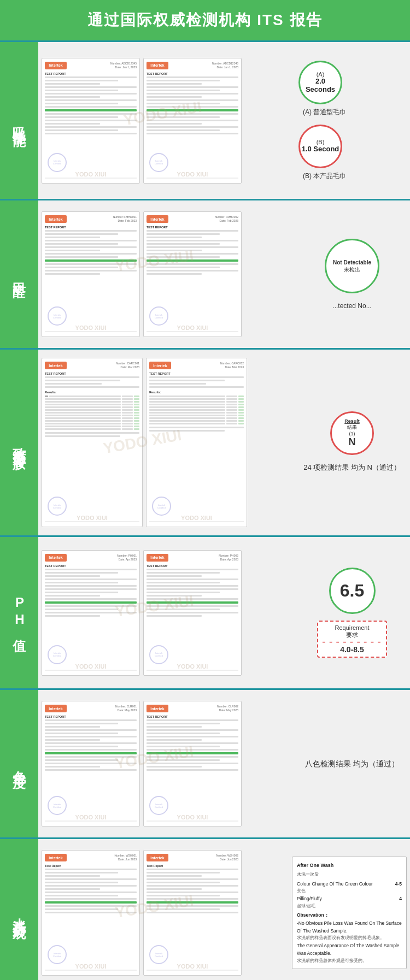  I want to click on doc-card-form-1: Intertek Number: FMHD001Date: Feb 2023 T…, so click(91, 274).